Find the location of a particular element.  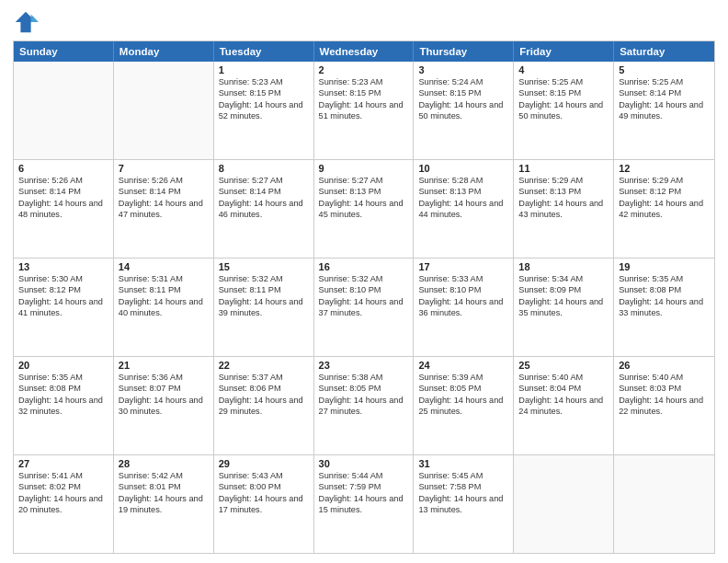

sunrise-text: Sunrise: 5:39 AM is located at coordinates (463, 377).